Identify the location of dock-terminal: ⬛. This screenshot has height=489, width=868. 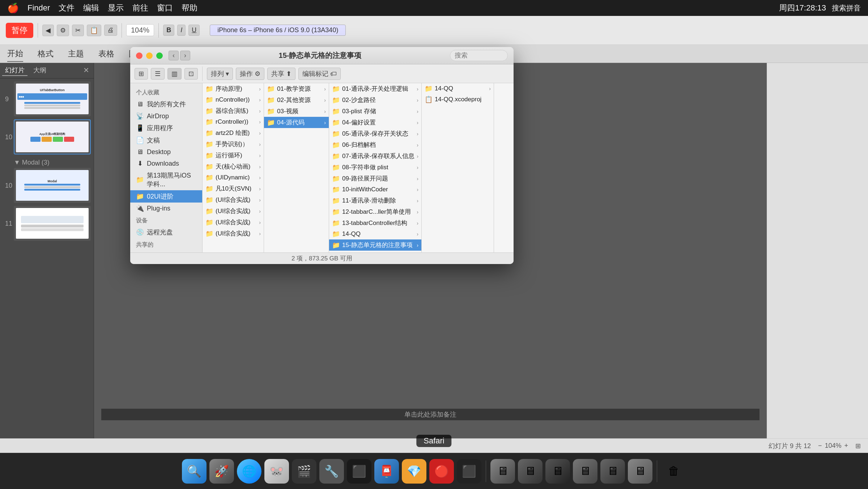
(359, 471).